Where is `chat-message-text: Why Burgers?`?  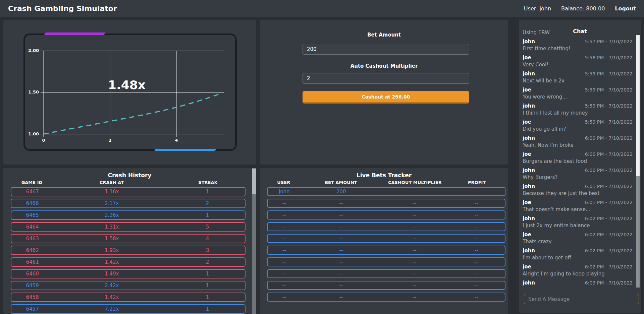
chat-message-text: Why Burgers? is located at coordinates (540, 177).